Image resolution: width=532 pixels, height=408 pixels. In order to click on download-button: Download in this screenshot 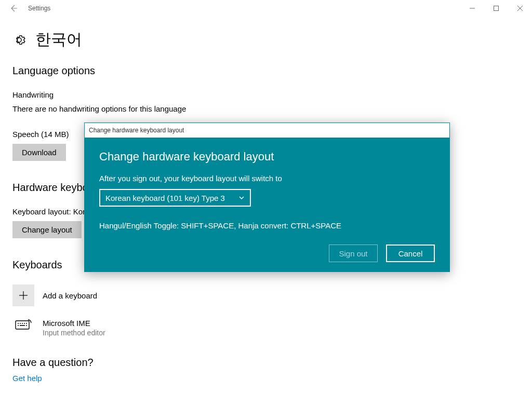, I will do `click(39, 153)`.